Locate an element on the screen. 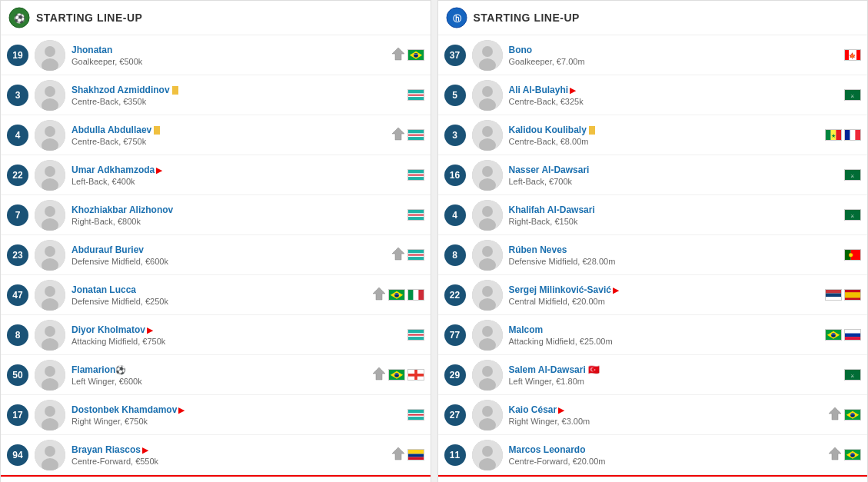 This screenshot has height=482, width=868. player-number: 77 is located at coordinates (455, 335).